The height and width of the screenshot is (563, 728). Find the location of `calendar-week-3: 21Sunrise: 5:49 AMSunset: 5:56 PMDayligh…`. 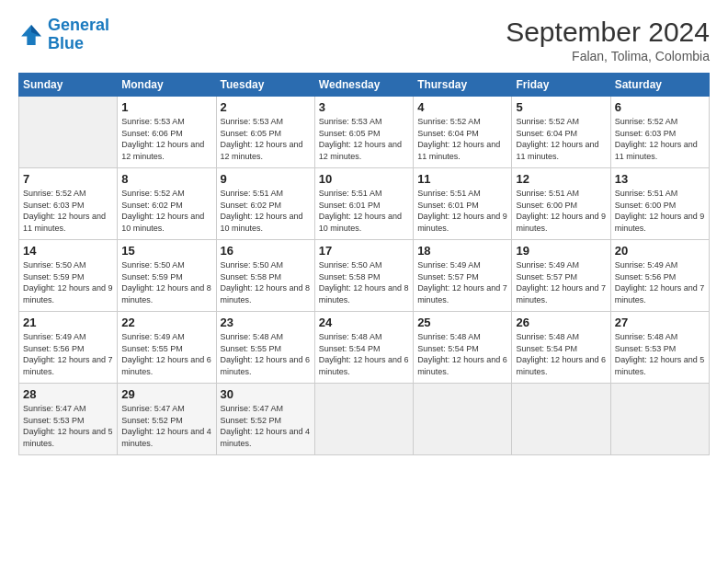

calendar-week-3: 21Sunrise: 5:49 AMSunset: 5:56 PMDayligh… is located at coordinates (364, 348).